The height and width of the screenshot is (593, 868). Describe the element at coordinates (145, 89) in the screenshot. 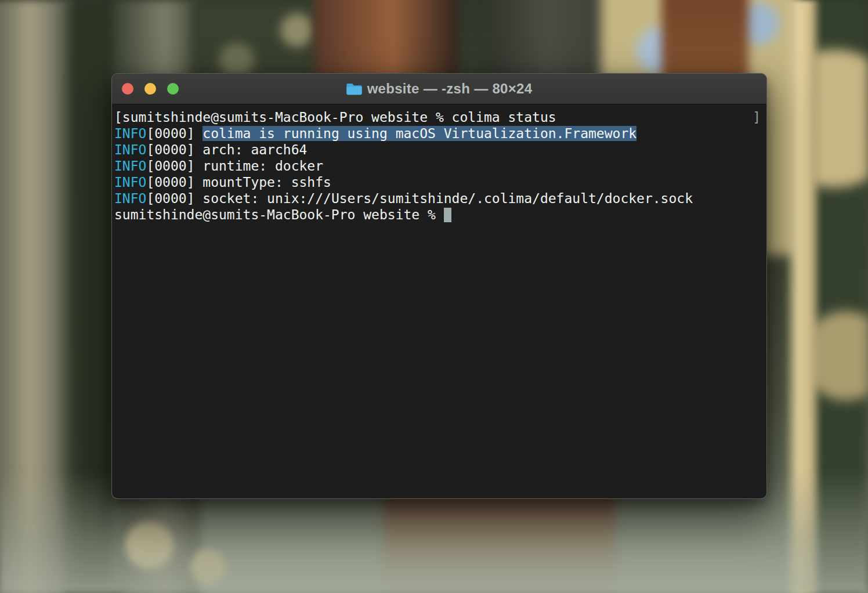

I see `traffic-lights` at that location.